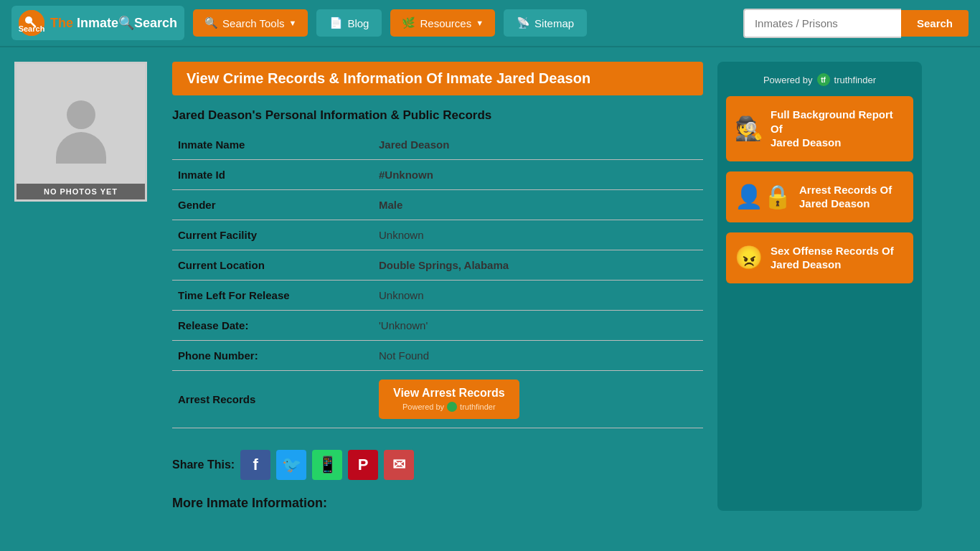  I want to click on more-info-title: More Inmate Information:, so click(438, 504).